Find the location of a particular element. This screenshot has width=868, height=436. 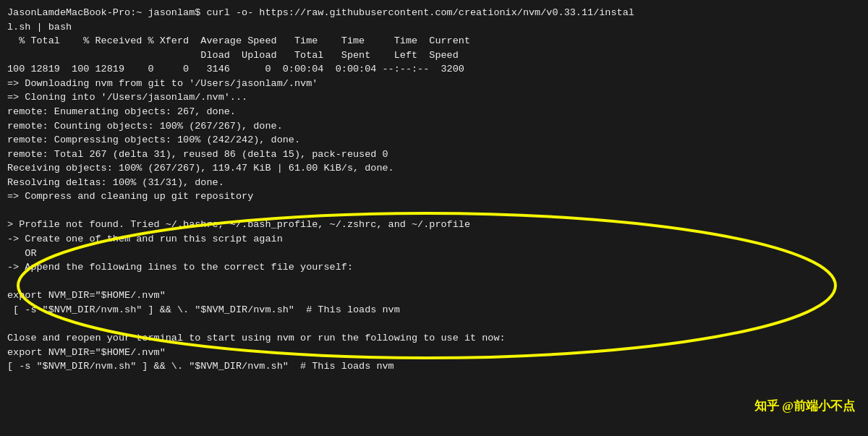

terminal-line-12: Receiving objects: 100% (267/267), 119.4… is located at coordinates (434, 168).